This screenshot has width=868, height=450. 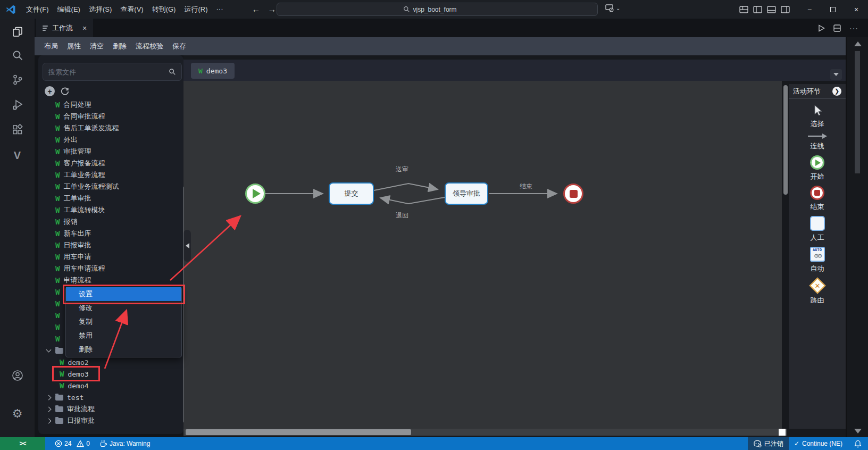 What do you see at coordinates (836, 74) in the screenshot?
I see `tab-list-dropdown-button` at bounding box center [836, 74].